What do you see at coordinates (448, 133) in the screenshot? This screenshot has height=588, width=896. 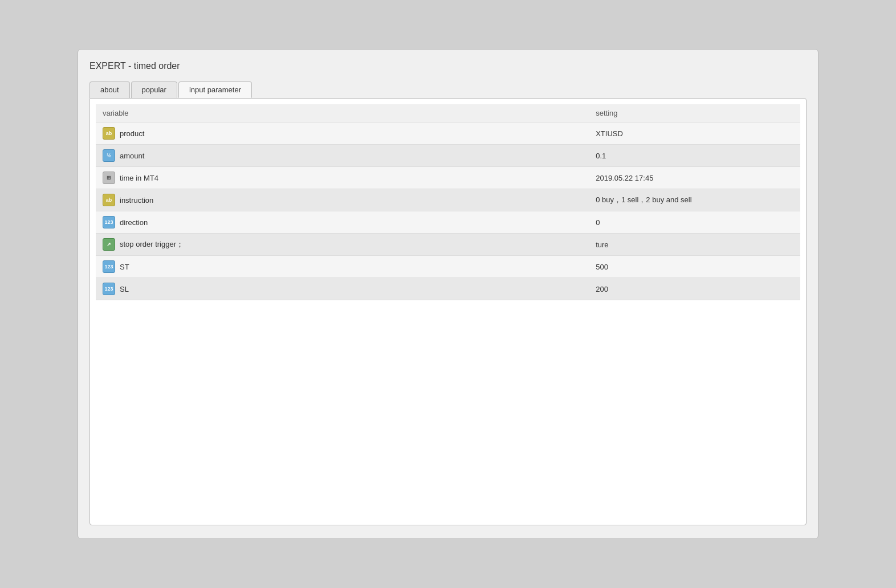 I see `table-row: abproductXTIUSD` at bounding box center [448, 133].